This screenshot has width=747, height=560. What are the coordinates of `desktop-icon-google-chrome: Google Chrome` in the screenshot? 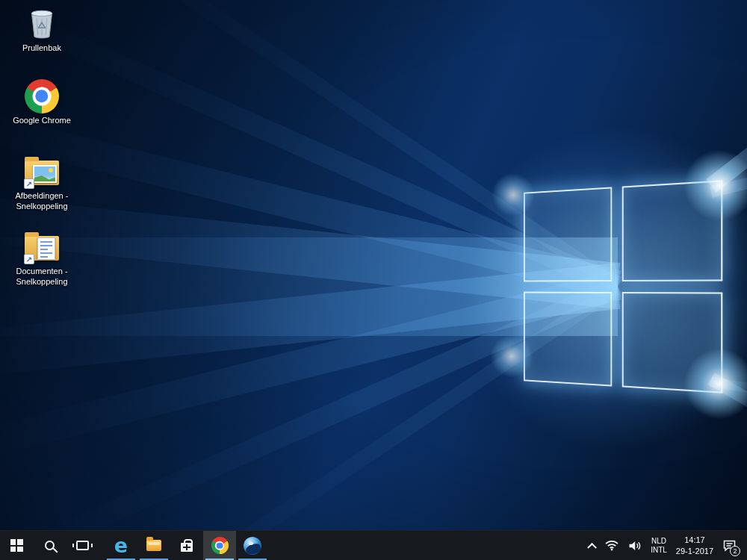 It's located at (42, 102).